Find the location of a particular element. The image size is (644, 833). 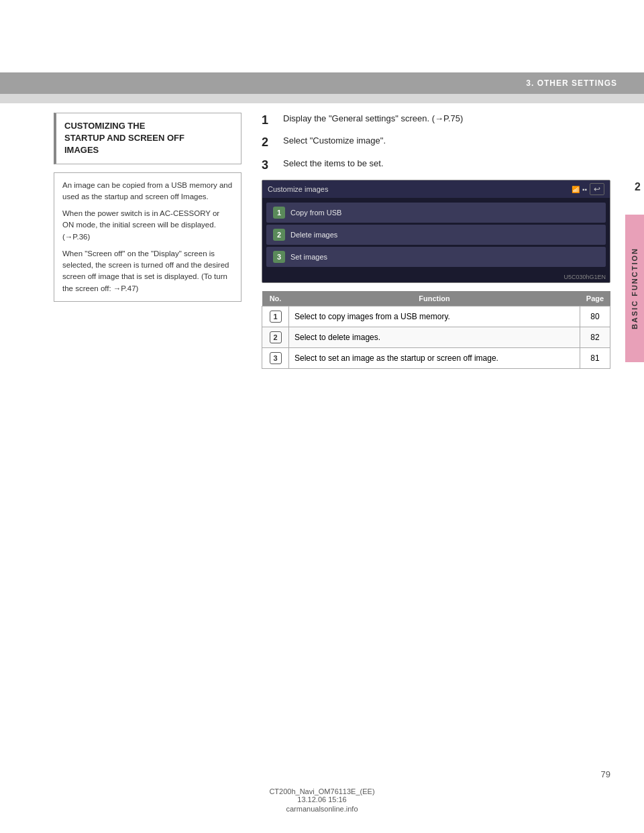

info-paragraph-2: When the power switch is in AC-CESSORY o… is located at coordinates (148, 225).